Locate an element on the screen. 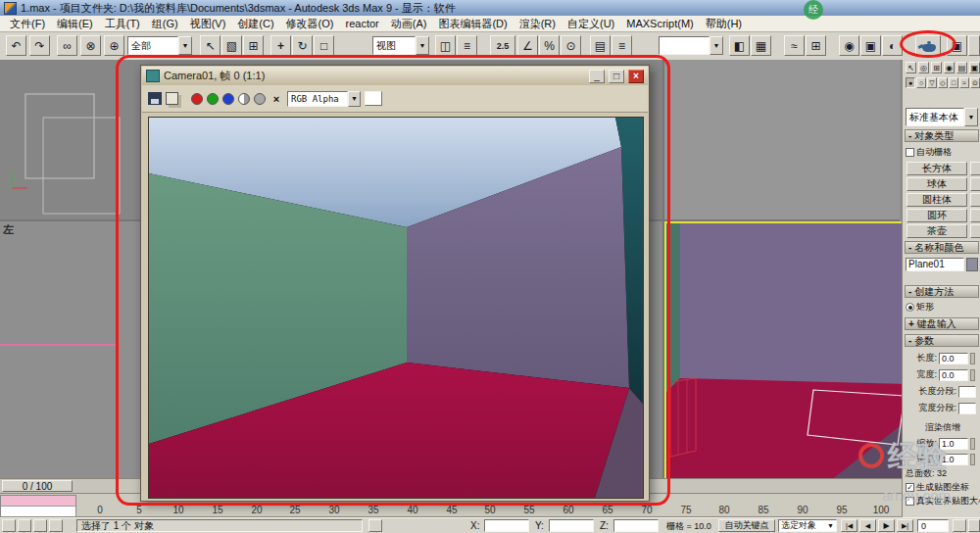 The width and height of the screenshot is (980, 533). button-torus: 圆环 is located at coordinates (937, 216).